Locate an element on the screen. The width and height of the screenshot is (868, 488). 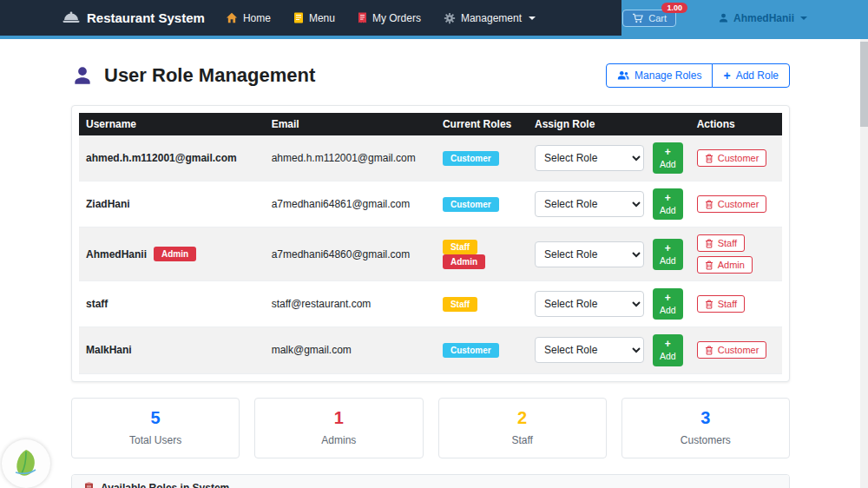
vertical-scrollbar is located at coordinates (865, 264).